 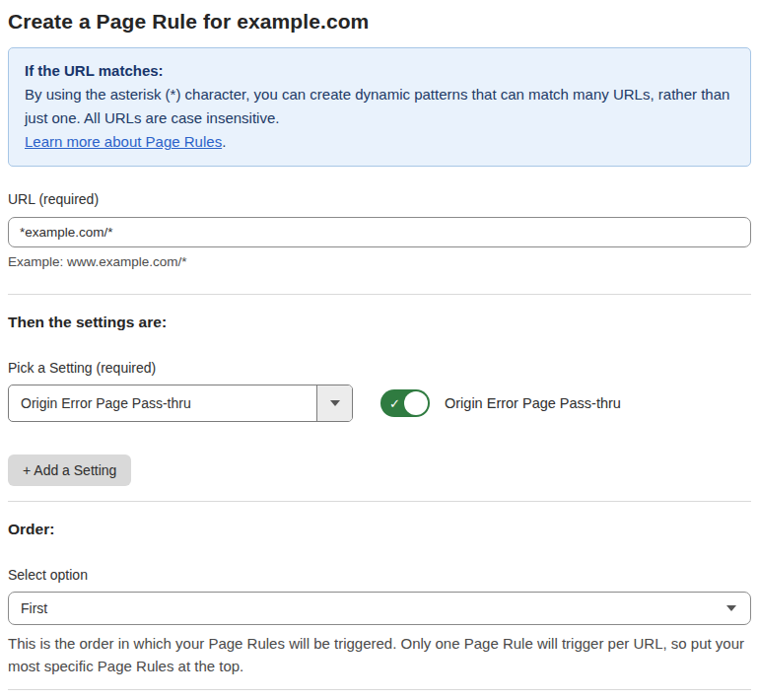 What do you see at coordinates (380, 142) in the screenshot?
I see `info-box-link-line: Learn more about Page Rules.` at bounding box center [380, 142].